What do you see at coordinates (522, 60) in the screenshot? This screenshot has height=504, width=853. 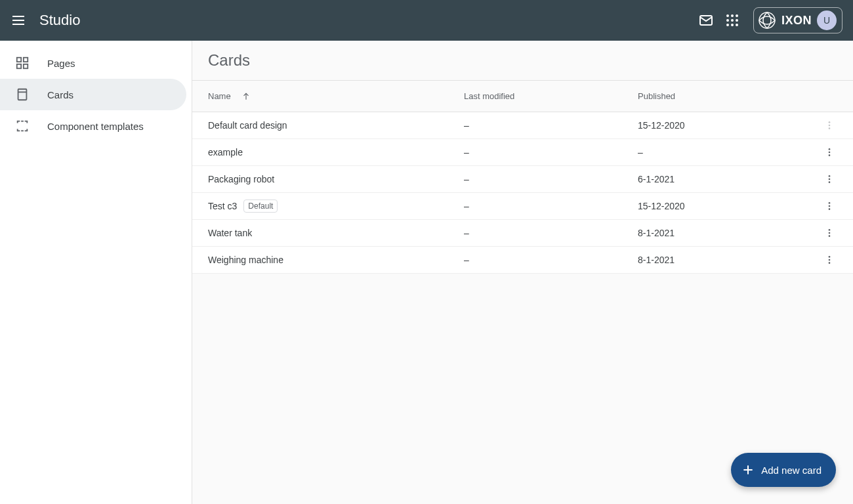 I see `page-title: Cards` at bounding box center [522, 60].